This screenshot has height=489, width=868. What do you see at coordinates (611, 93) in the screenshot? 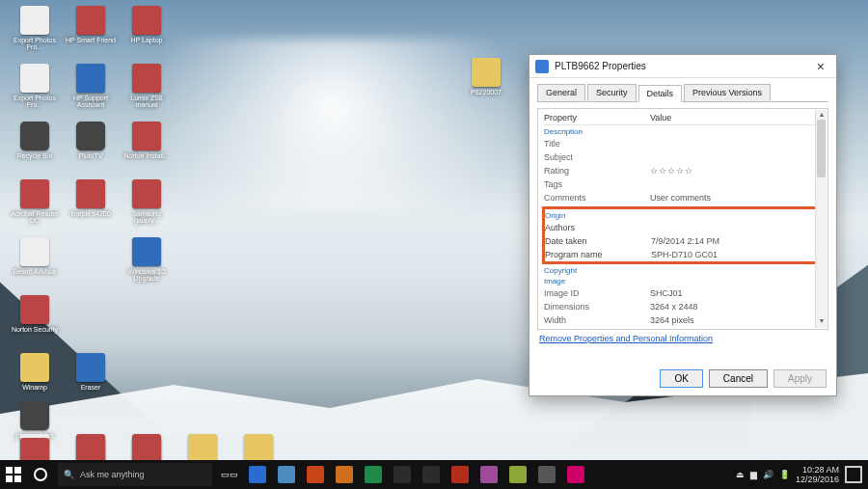
I see `tab-security: Security` at bounding box center [611, 93].